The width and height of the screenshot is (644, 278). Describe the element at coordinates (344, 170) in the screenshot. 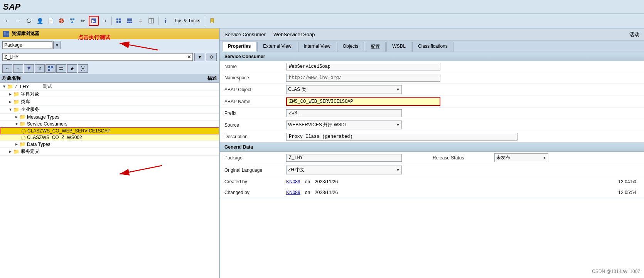

I see `select-orig-lang: ZH 中文 ▼` at that location.